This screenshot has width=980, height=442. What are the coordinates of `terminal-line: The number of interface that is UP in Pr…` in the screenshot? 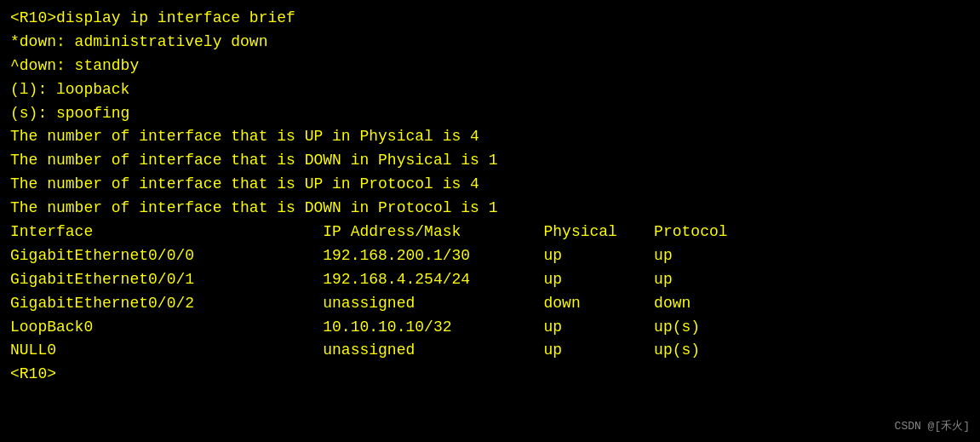 It's located at (490, 185).